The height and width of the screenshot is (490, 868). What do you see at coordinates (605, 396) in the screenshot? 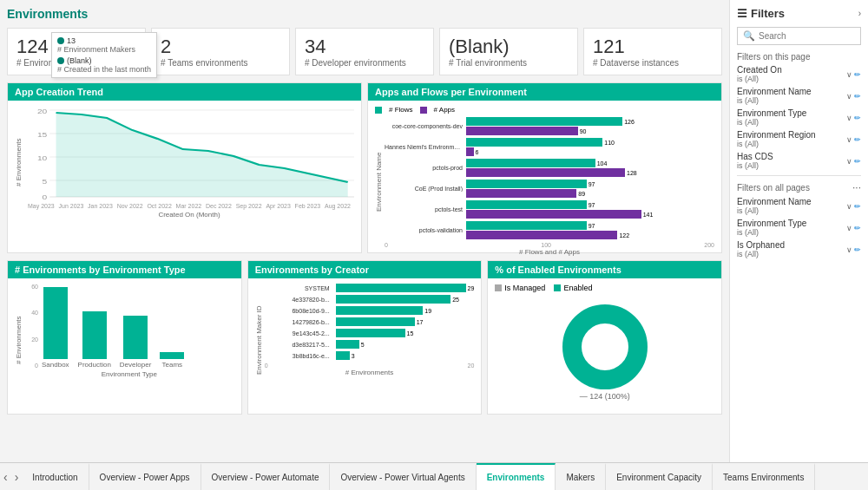
I see `donut-label: — 124 (100%)` at bounding box center [605, 396].